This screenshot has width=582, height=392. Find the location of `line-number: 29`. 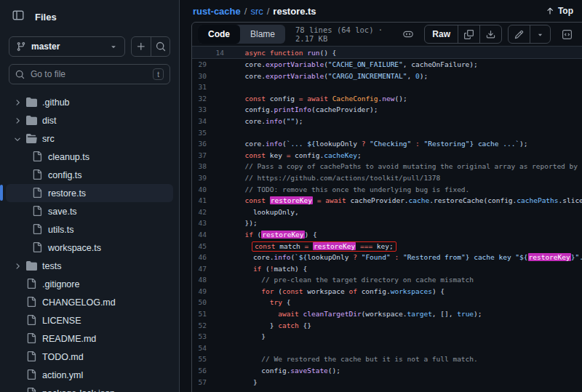

line-number: 29 is located at coordinates (199, 65).